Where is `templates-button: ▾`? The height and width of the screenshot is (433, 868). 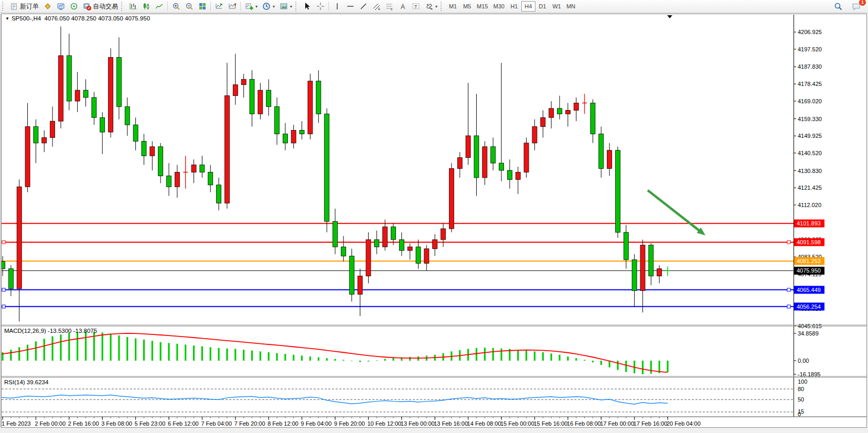
templates-button: ▾ is located at coordinates (285, 6).